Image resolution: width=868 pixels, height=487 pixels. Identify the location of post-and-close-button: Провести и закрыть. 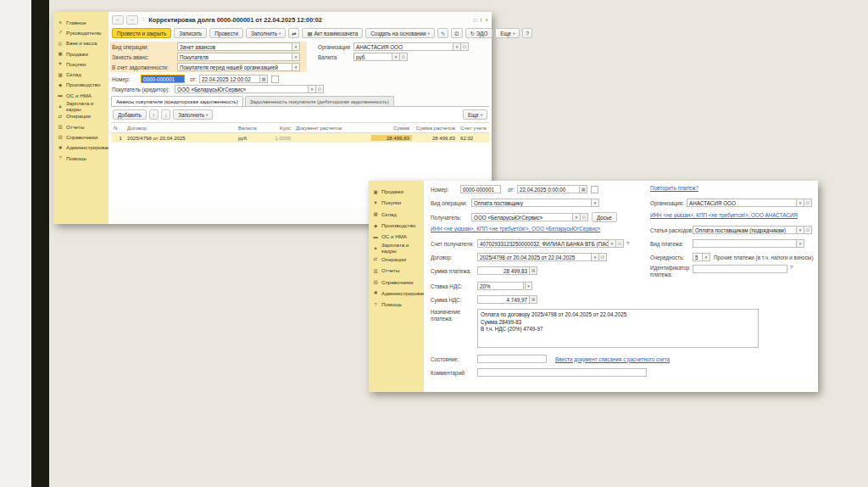
(142, 33).